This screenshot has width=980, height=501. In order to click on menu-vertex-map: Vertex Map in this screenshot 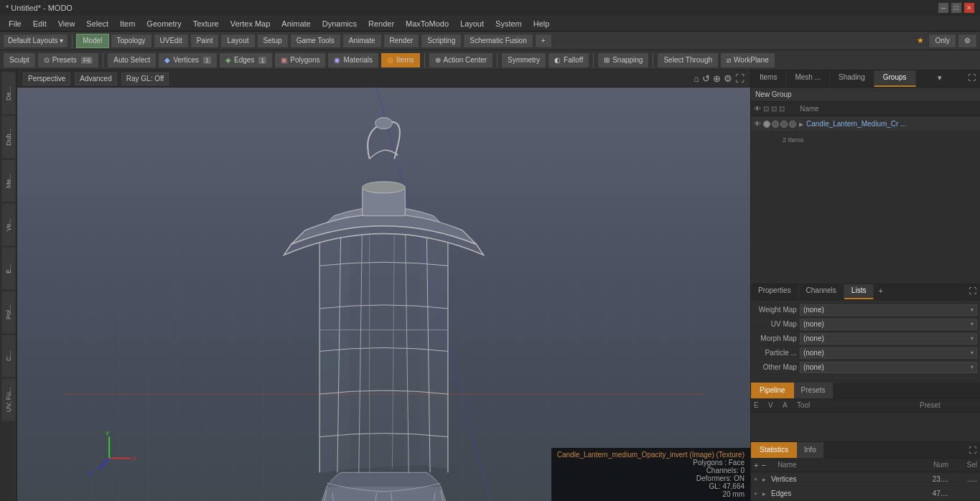, I will do `click(251, 24)`.